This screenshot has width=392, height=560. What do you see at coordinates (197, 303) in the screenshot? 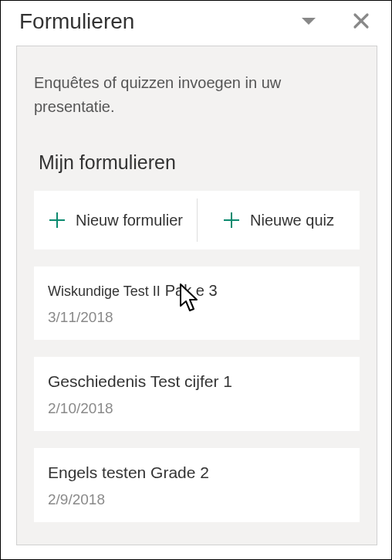
I see `form-card: Wiskundige Test II Pak e 3 3/11/2018` at bounding box center [197, 303].